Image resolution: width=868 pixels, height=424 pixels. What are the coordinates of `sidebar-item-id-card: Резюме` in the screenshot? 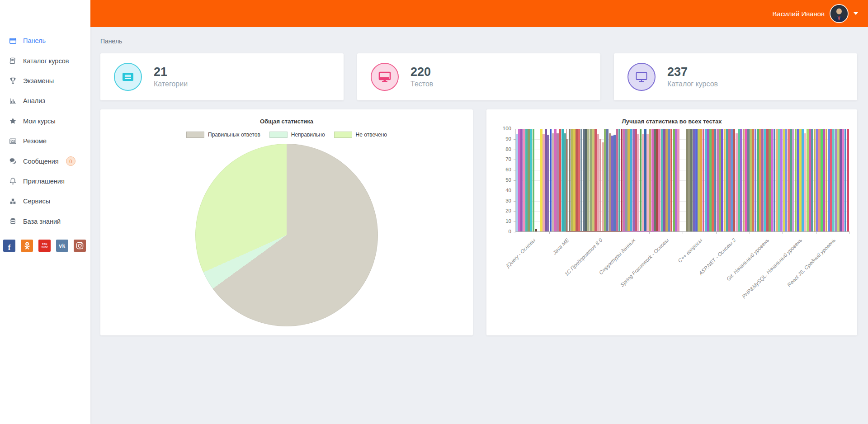 It's located at (45, 141).